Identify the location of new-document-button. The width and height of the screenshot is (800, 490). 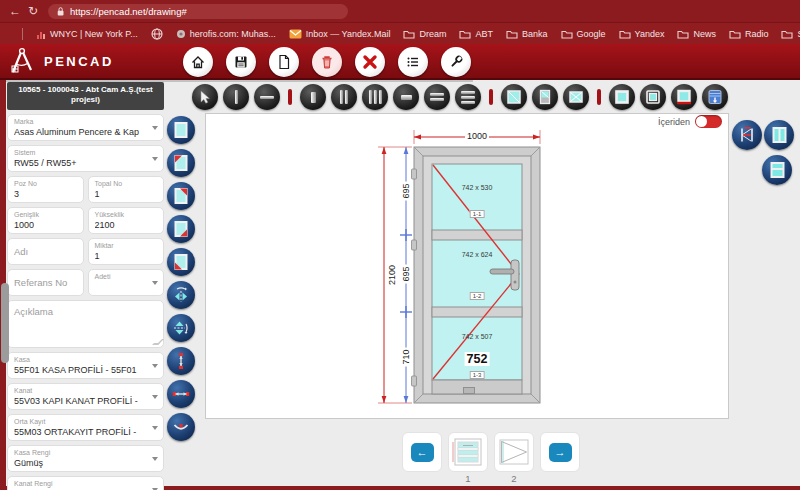
(284, 62).